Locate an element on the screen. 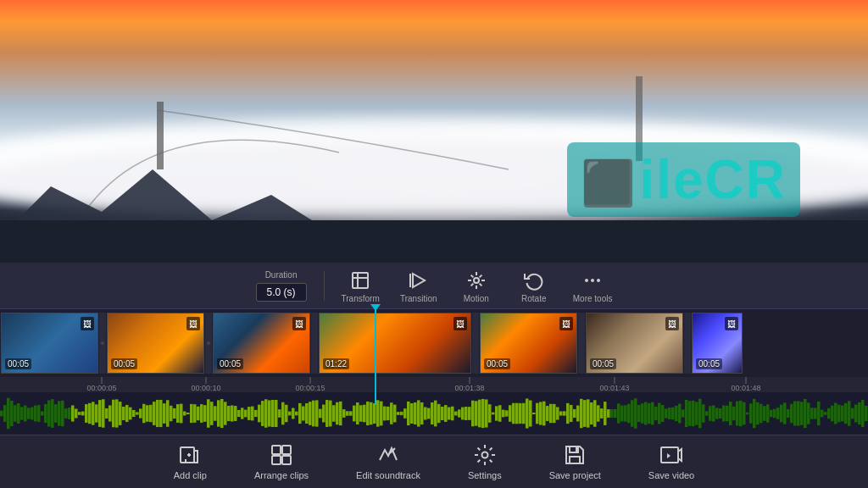 This screenshot has height=488, width=868. playhead is located at coordinates (376, 358).